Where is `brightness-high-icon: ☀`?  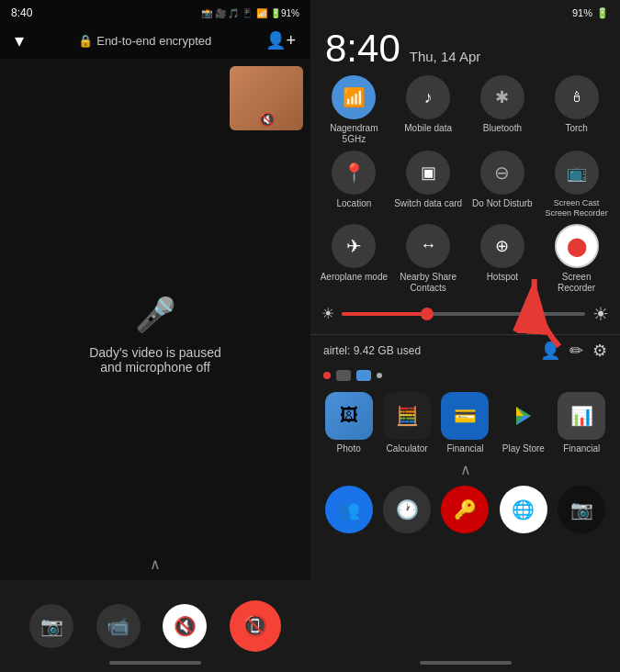
brightness-high-icon: ☀ is located at coordinates (601, 314).